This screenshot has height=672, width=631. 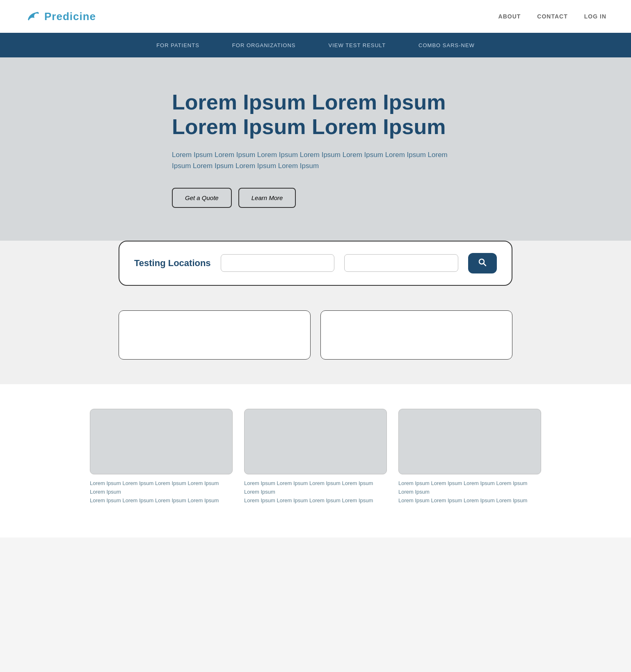 I want to click on article-text-3: Lorem Ipsum Lorem Ipsum Lorem Ipsum Lore…, so click(x=470, y=492).